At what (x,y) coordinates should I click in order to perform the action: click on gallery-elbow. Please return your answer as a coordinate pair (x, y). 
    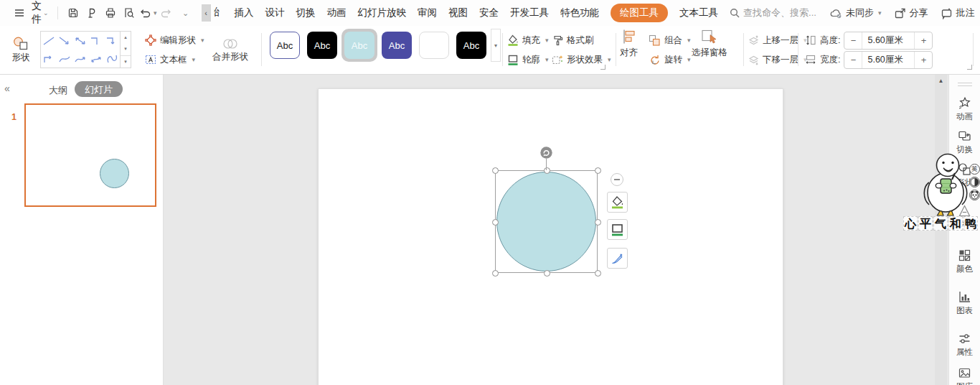
    Looking at the image, I should click on (96, 40).